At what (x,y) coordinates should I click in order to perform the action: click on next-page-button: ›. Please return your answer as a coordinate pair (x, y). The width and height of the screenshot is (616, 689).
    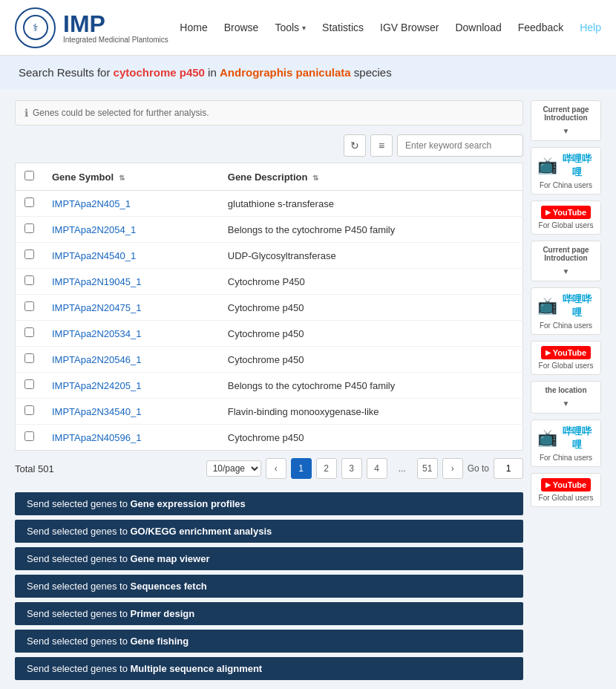
    Looking at the image, I should click on (453, 468).